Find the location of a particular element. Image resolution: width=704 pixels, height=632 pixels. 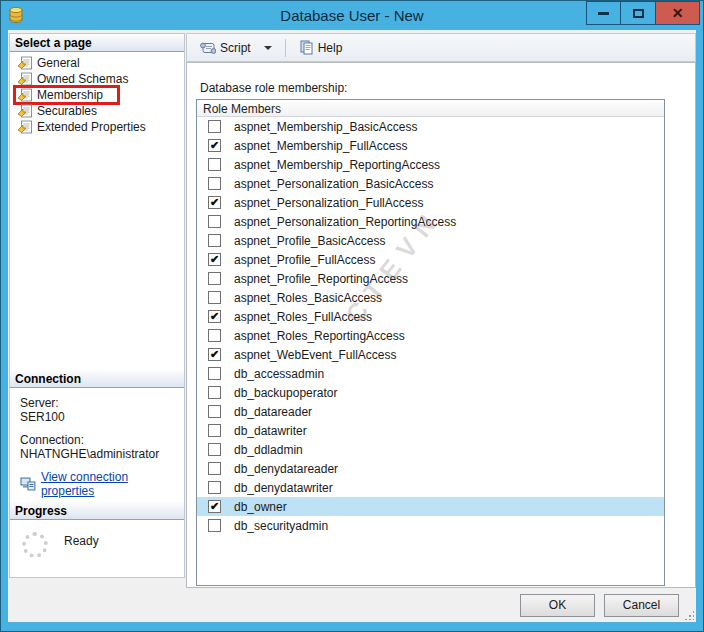

select-page-header: Select a page is located at coordinates (97, 43).